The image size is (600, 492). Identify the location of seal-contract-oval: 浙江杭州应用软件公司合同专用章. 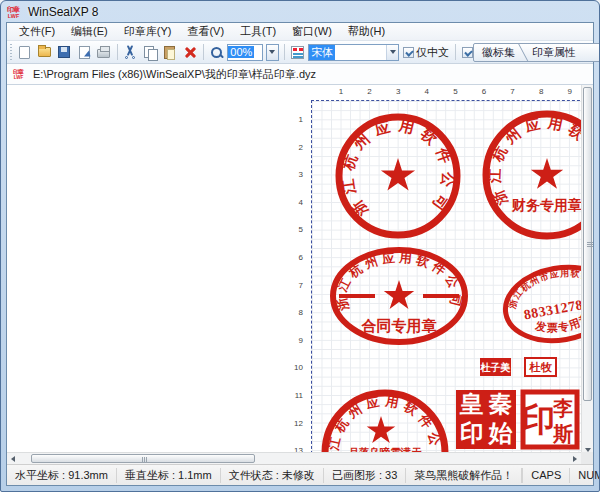
(399, 296).